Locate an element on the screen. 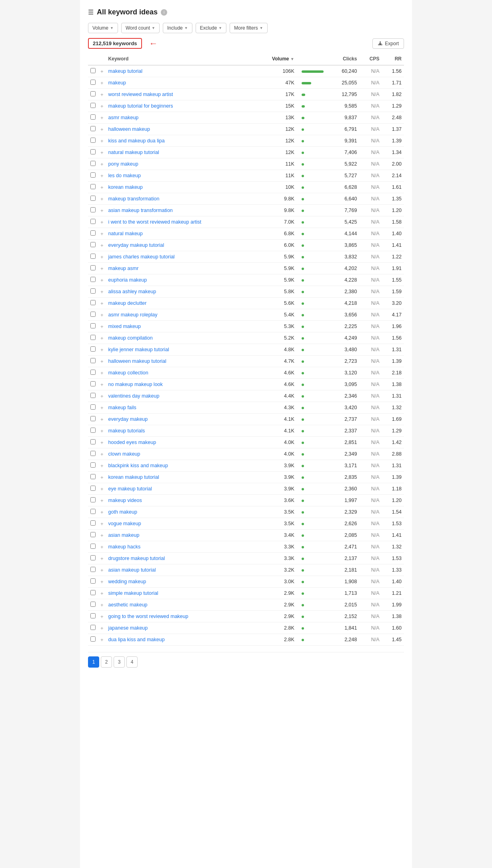  filter-volume-button: Volume▼ is located at coordinates (103, 28).